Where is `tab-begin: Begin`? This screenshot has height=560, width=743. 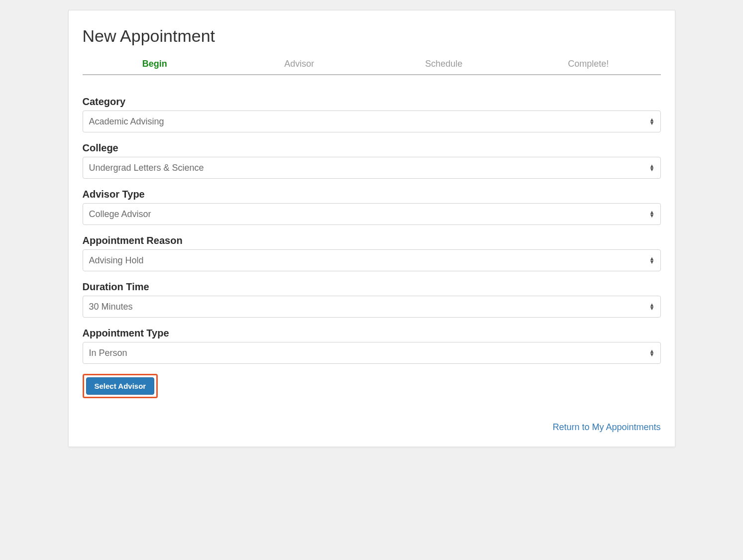 tab-begin: Begin is located at coordinates (155, 65).